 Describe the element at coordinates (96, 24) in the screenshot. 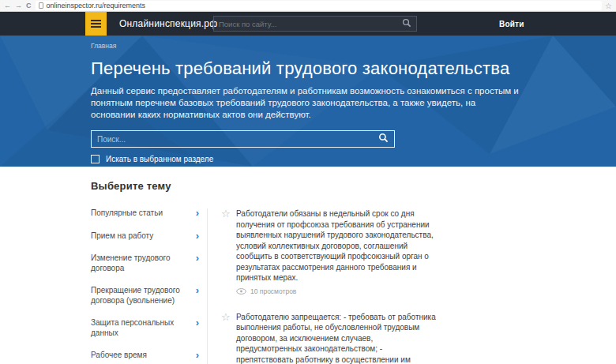

I see `hamburger-menu-button` at that location.